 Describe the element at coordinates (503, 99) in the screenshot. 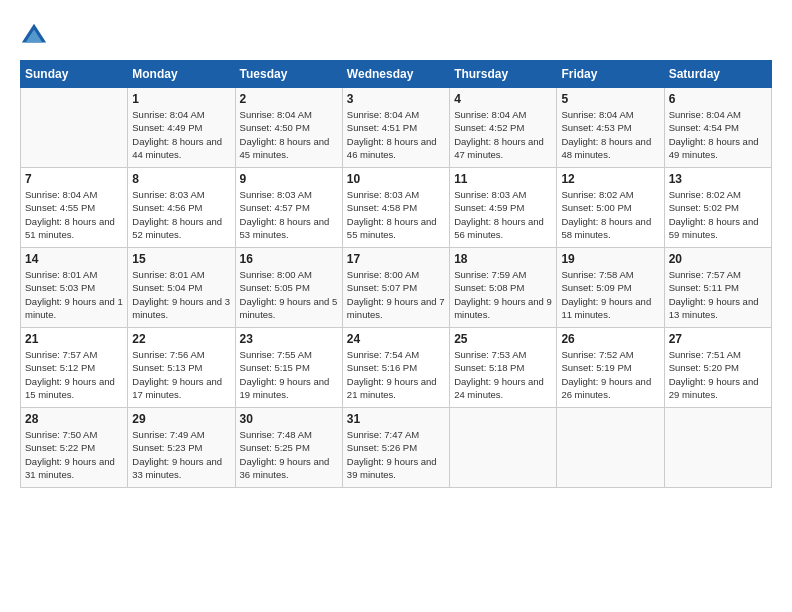

I see `day-number: 4` at that location.